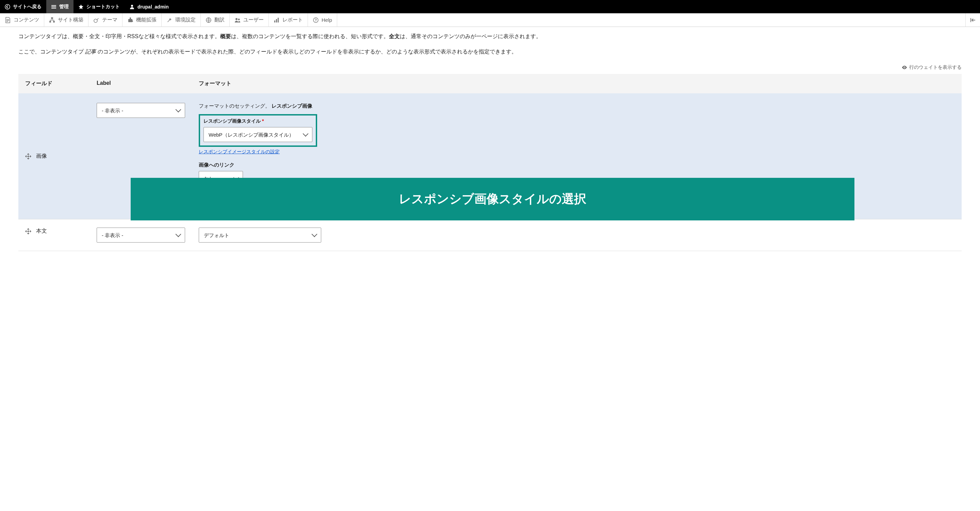 The image size is (980, 511). I want to click on desc-p1-bold-b: 概要, so click(226, 37).